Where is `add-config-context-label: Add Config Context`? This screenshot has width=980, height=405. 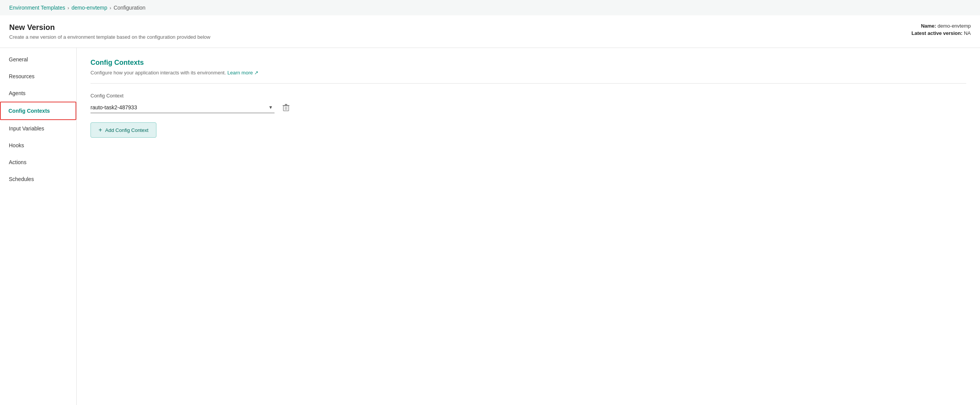
add-config-context-label: Add Config Context is located at coordinates (127, 130).